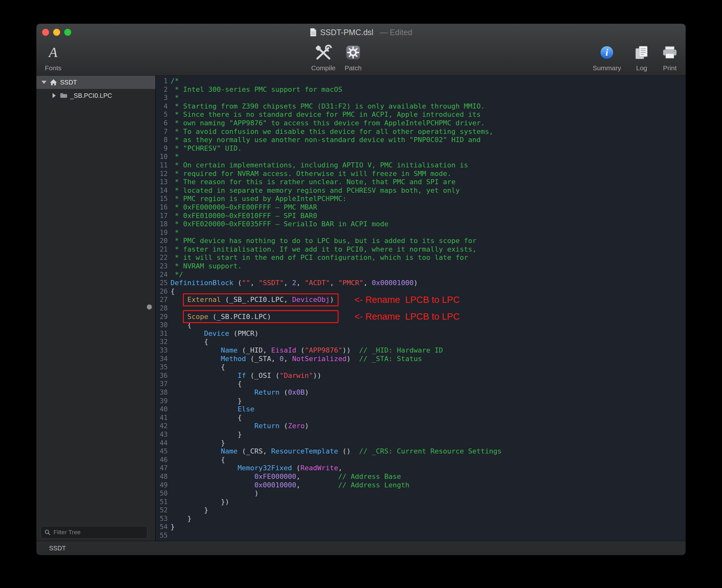 This screenshot has height=588, width=722. I want to click on summary-button: i Summary, so click(607, 57).